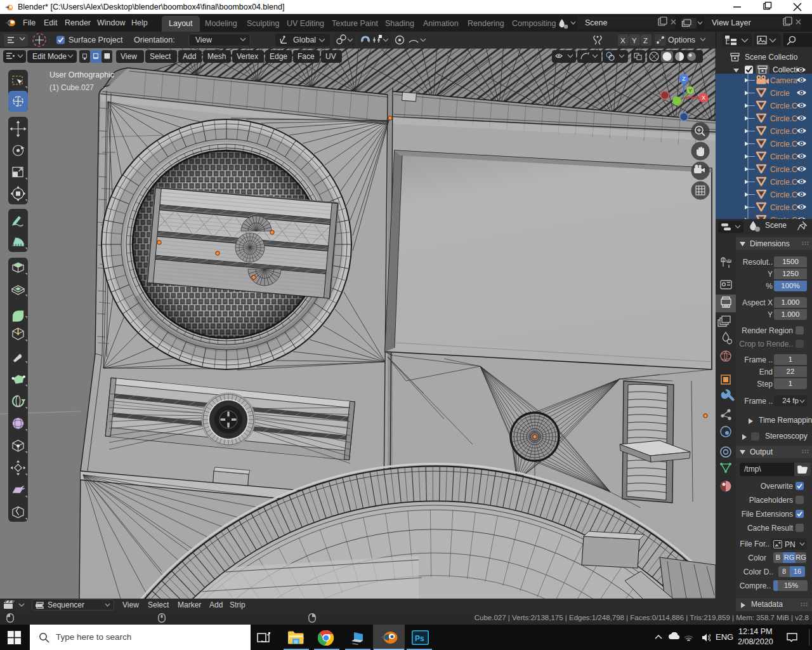 The width and height of the screenshot is (812, 650). Describe the element at coordinates (331, 56) in the screenshot. I see `svg-text: UV` at that location.